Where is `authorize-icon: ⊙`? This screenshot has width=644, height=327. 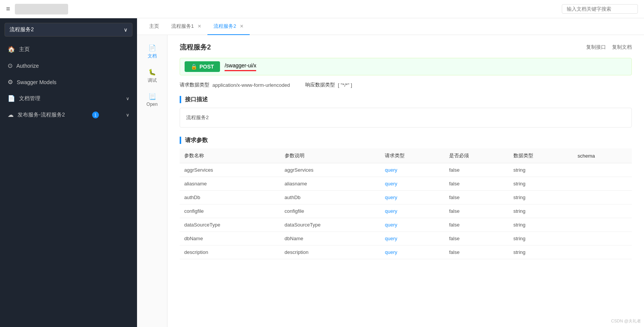 authorize-icon: ⊙ is located at coordinates (10, 65).